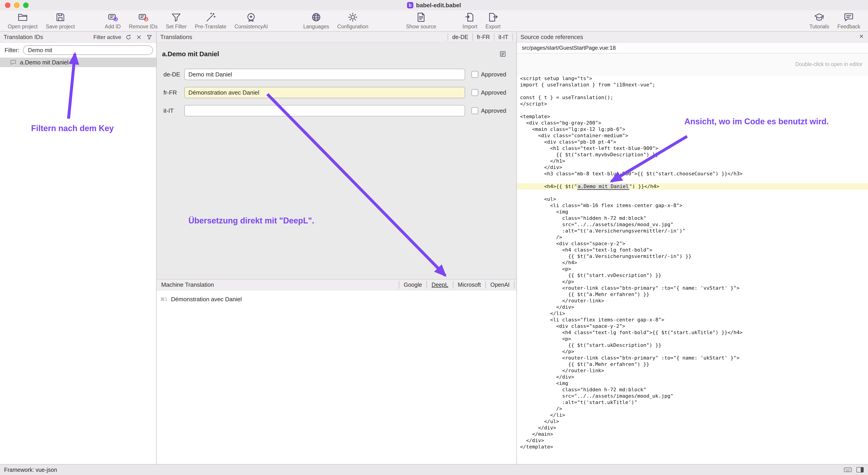 The width and height of the screenshot is (868, 475). What do you see at coordinates (413, 285) in the screenshot?
I see `mt-provider-google: Google` at bounding box center [413, 285].